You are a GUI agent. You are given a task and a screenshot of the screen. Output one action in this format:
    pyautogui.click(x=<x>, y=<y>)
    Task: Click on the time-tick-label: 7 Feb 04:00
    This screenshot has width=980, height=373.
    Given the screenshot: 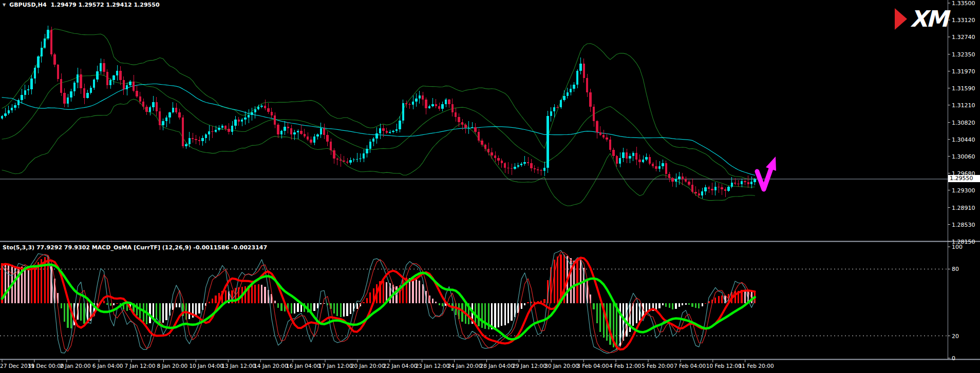 What is the action you would take?
    pyautogui.click(x=690, y=366)
    